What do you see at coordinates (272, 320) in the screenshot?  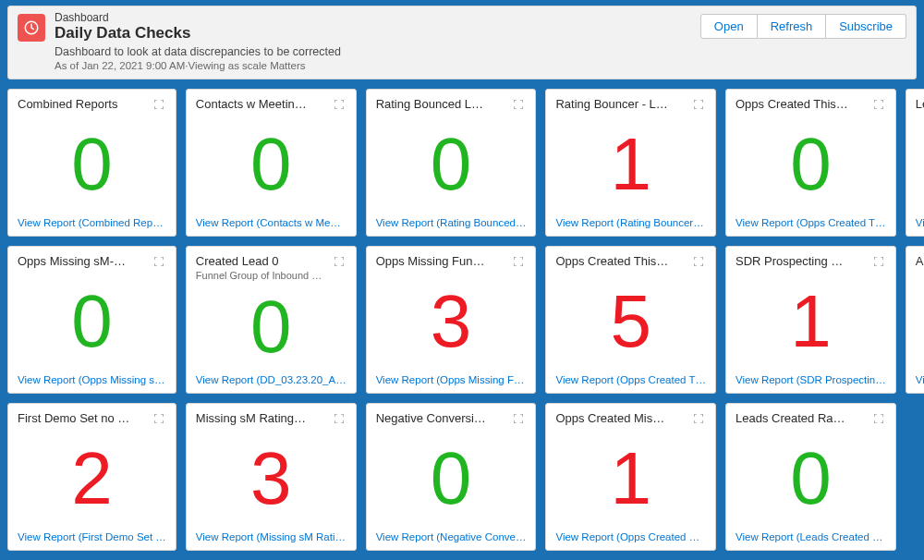 I see `metric-card: Created Lead 0Funnel Group of Inbound …0…` at bounding box center [272, 320].